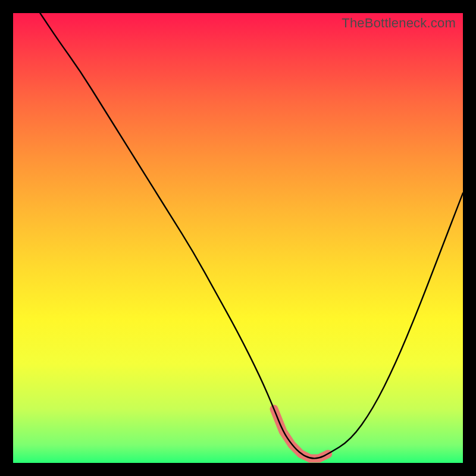 This screenshot has height=476, width=476. Describe the element at coordinates (399, 23) in the screenshot. I see `watermark-text: TheBottleneck.com` at that location.